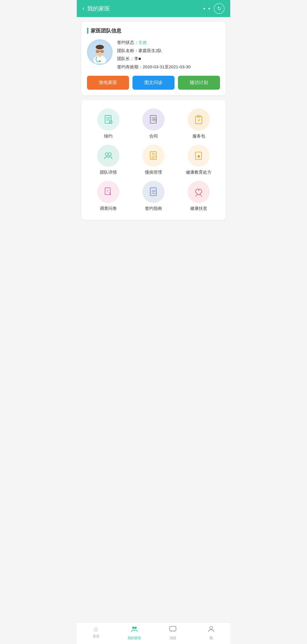 The height and width of the screenshot is (644, 307). What do you see at coordinates (154, 154) in the screenshot?
I see `svg-text: Rx` at bounding box center [154, 154].